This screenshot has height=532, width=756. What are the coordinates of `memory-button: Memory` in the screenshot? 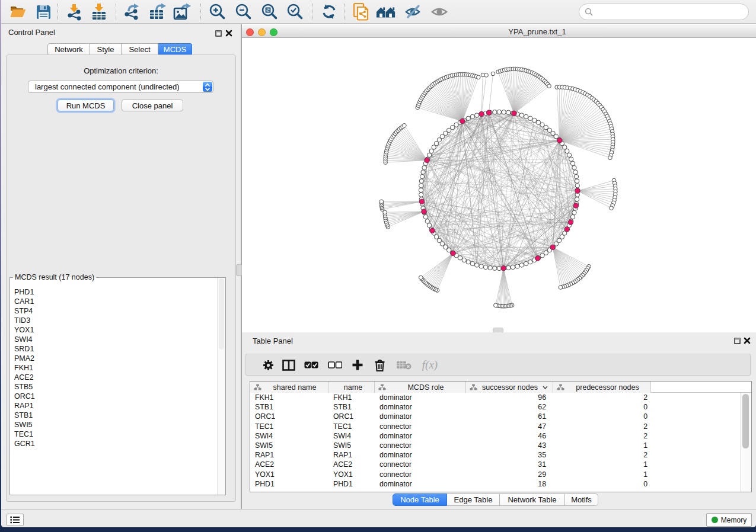 It's located at (729, 520).